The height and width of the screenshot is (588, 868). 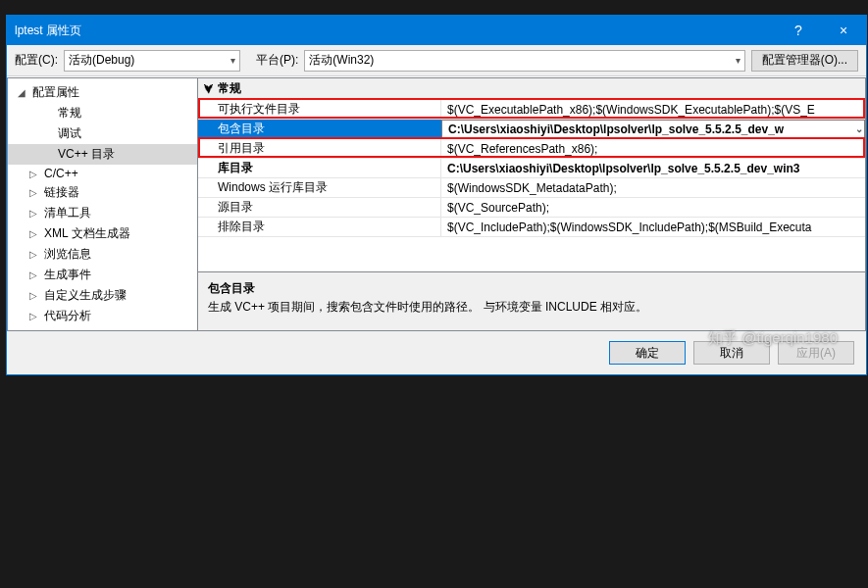 What do you see at coordinates (68, 316) in the screenshot?
I see `tree-item-label: 代码分析` at bounding box center [68, 316].